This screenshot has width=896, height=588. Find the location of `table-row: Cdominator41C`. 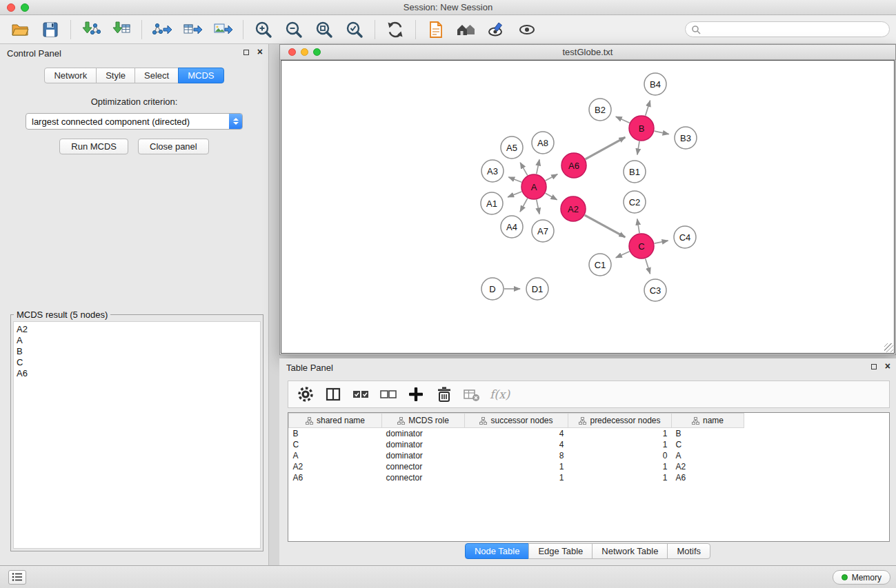

table-row: Cdominator41C is located at coordinates (589, 445).